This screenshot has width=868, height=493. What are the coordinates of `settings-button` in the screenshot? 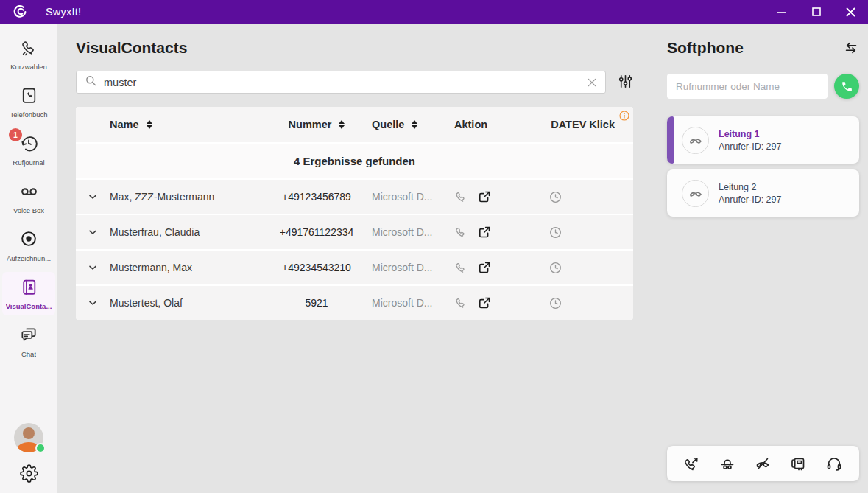 It's located at (29, 475).